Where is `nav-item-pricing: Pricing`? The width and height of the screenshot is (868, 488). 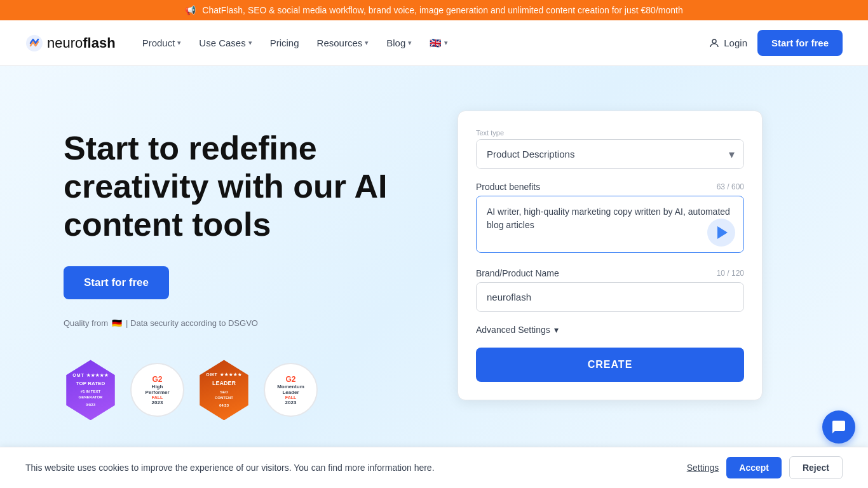
nav-item-pricing: Pricing is located at coordinates (285, 43).